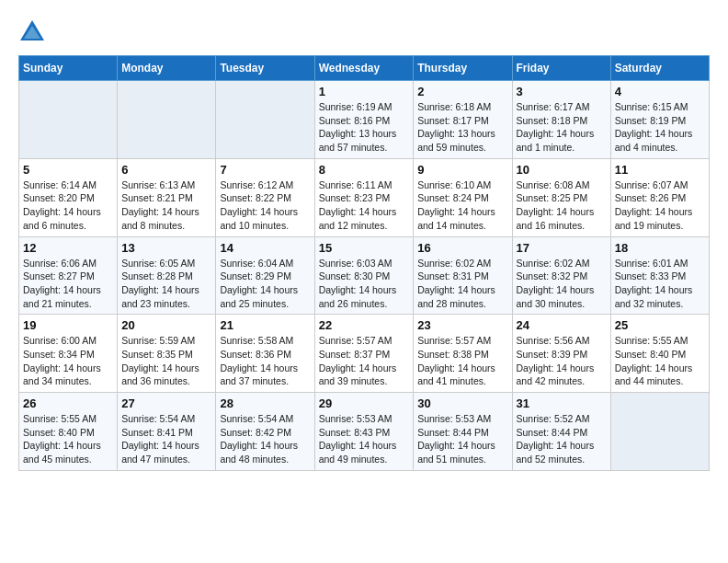 Image resolution: width=728 pixels, height=563 pixels. What do you see at coordinates (462, 361) in the screenshot?
I see `day-info: Sunrise: 5:57 AMSunset: 8:38 PMDaylight:…` at bounding box center [462, 361].